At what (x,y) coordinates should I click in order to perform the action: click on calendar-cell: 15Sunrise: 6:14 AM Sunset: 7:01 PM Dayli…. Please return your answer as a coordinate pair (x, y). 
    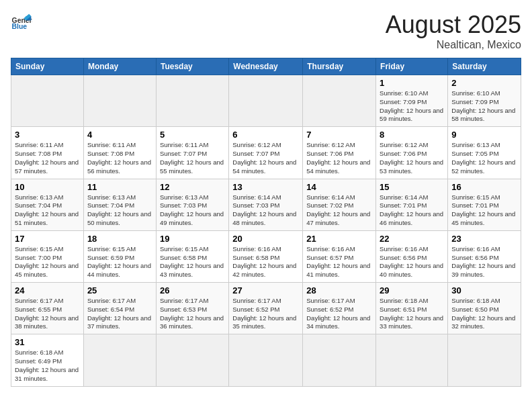
    Looking at the image, I should click on (412, 204).